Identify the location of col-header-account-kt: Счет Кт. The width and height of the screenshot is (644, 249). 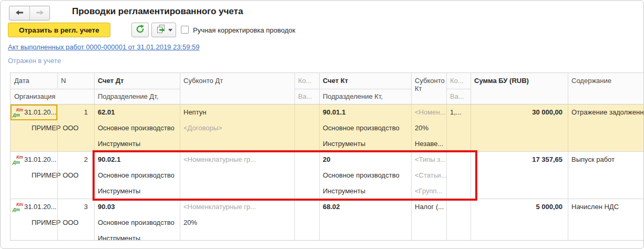
(365, 81).